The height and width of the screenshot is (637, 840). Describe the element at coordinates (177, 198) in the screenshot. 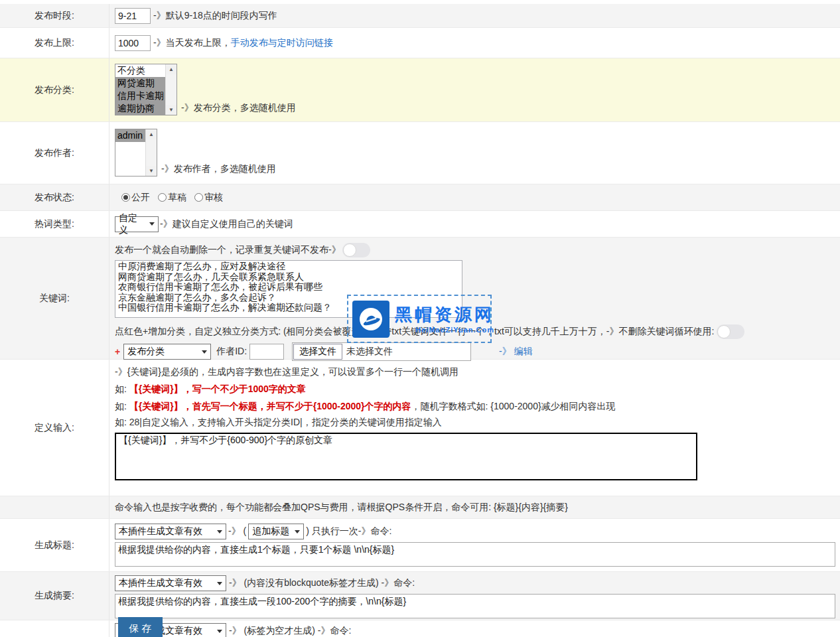

I see `radio-label: 草稿` at that location.